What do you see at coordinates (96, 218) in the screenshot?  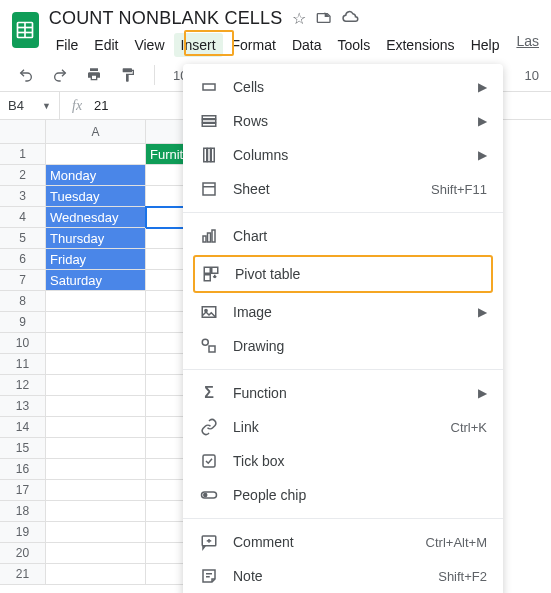 I see `cell: Wednesday` at bounding box center [96, 218].